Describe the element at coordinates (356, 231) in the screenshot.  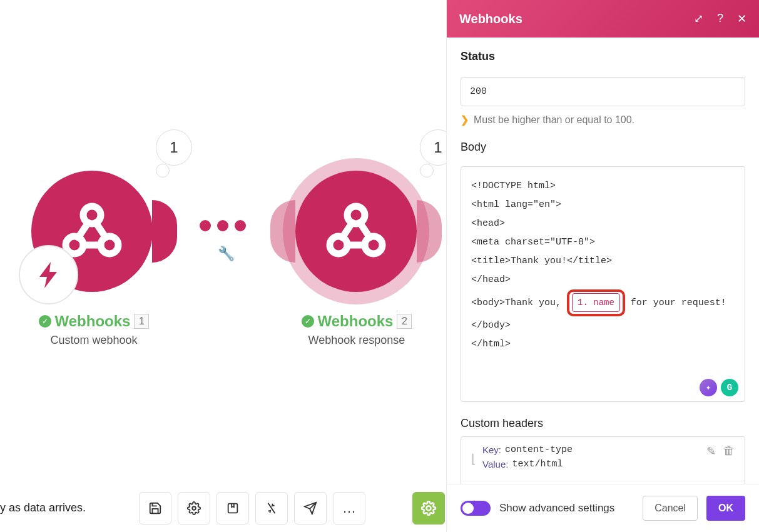
I see `webhook-icon` at that location.